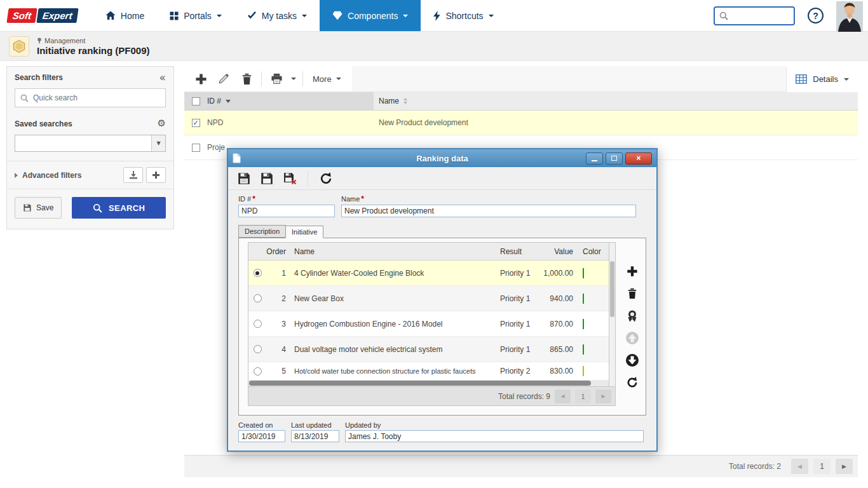  What do you see at coordinates (521, 123) in the screenshot?
I see `table-row: ✓ NPD New Product development` at bounding box center [521, 123].